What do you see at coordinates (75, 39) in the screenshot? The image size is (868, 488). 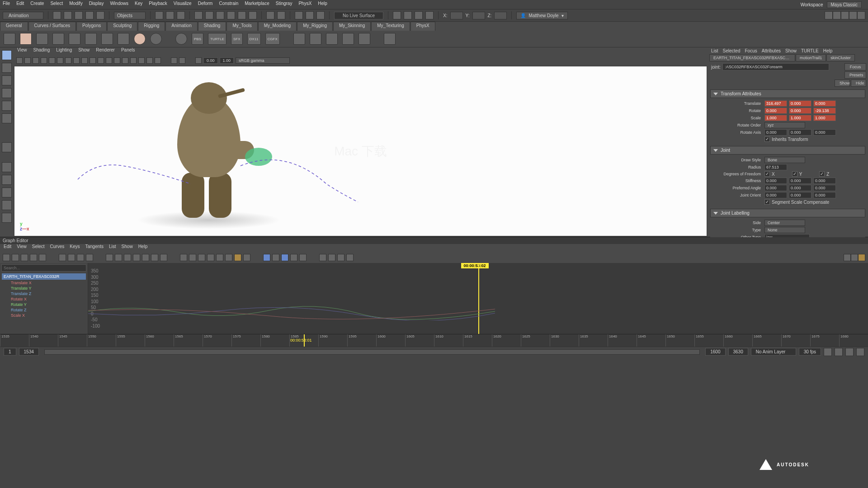 I see `shelf-spotlight-icon` at bounding box center [75, 39].